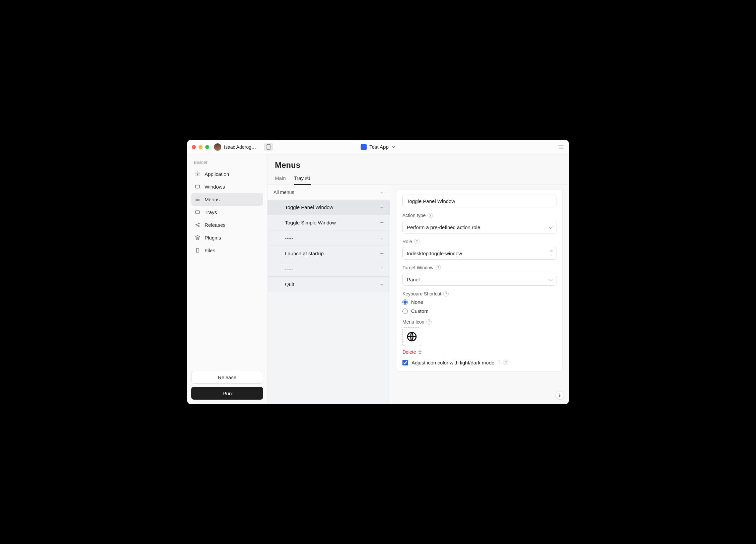 Image resolution: width=756 pixels, height=544 pixels. What do you see at coordinates (420, 311) in the screenshot?
I see `radio-label: Custom` at bounding box center [420, 311].